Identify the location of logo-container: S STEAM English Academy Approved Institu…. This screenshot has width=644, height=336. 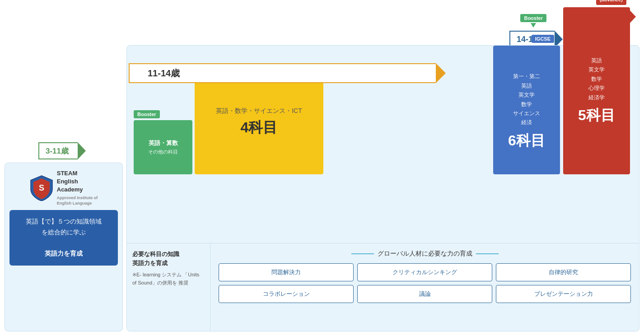
(64, 188).